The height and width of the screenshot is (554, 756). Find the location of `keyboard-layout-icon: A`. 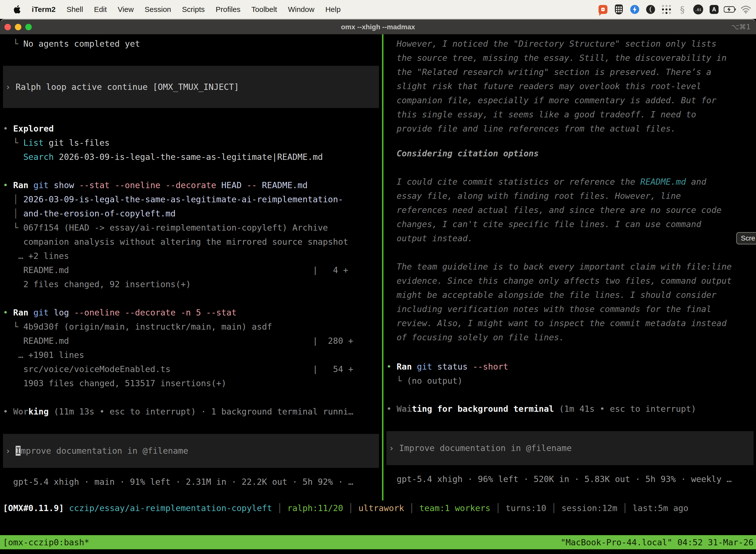

keyboard-layout-icon: A is located at coordinates (714, 9).